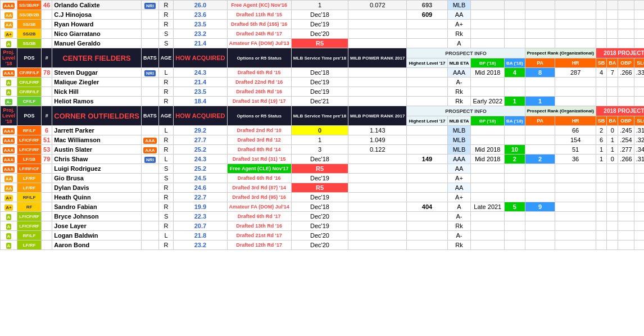 This screenshot has height=336, width=644. I want to click on how-acquired: Drafted 6th Rd '17, so click(259, 217).